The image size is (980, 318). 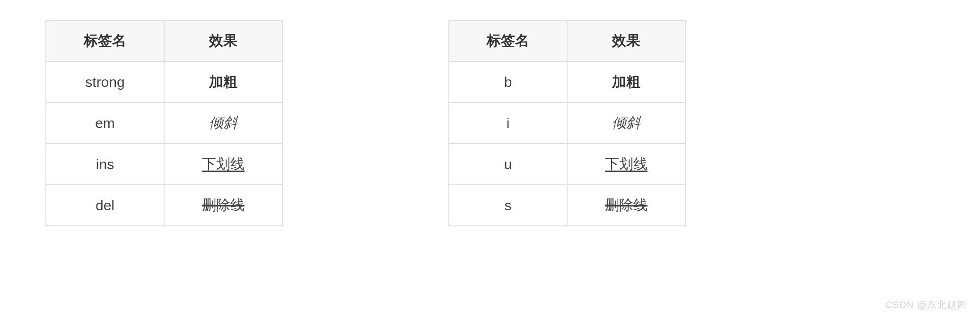 What do you see at coordinates (105, 82) in the screenshot?
I see `cell-tagname: strong` at bounding box center [105, 82].